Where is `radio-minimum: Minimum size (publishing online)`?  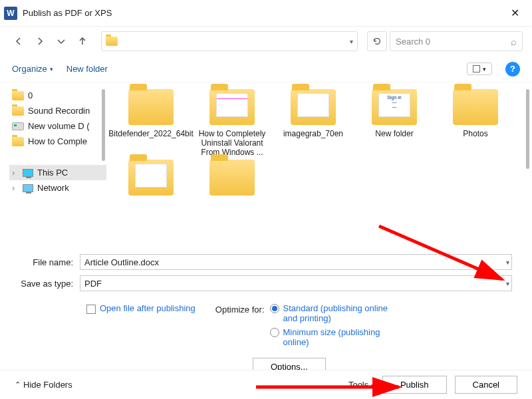
radio-minimum: Minimum size (publishing online) is located at coordinates (330, 337).